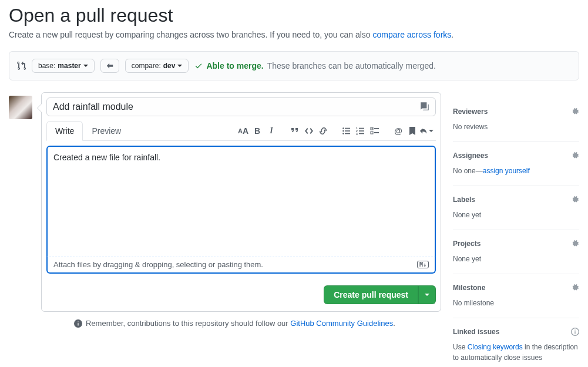 Image resolution: width=588 pixels, height=367 pixels. What do you see at coordinates (427, 295) in the screenshot?
I see `create-pull-request-dropdown` at bounding box center [427, 295].